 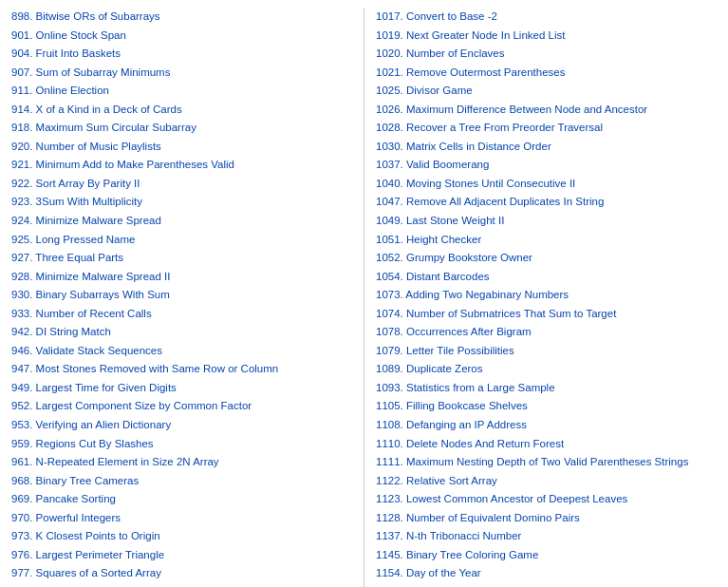 What do you see at coordinates (478, 518) in the screenshot?
I see `problem-link: 1128. Number of Equivalent Domino Pairs` at bounding box center [478, 518].